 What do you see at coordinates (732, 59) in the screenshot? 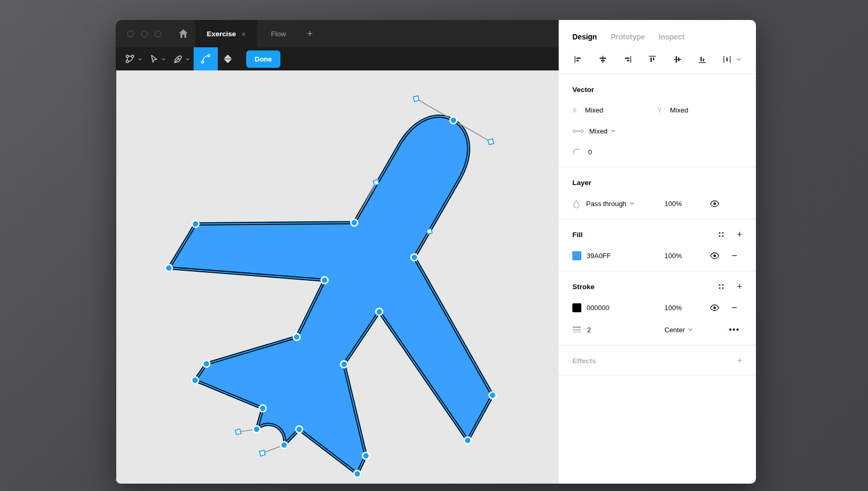
I see `distribute-button` at bounding box center [732, 59].